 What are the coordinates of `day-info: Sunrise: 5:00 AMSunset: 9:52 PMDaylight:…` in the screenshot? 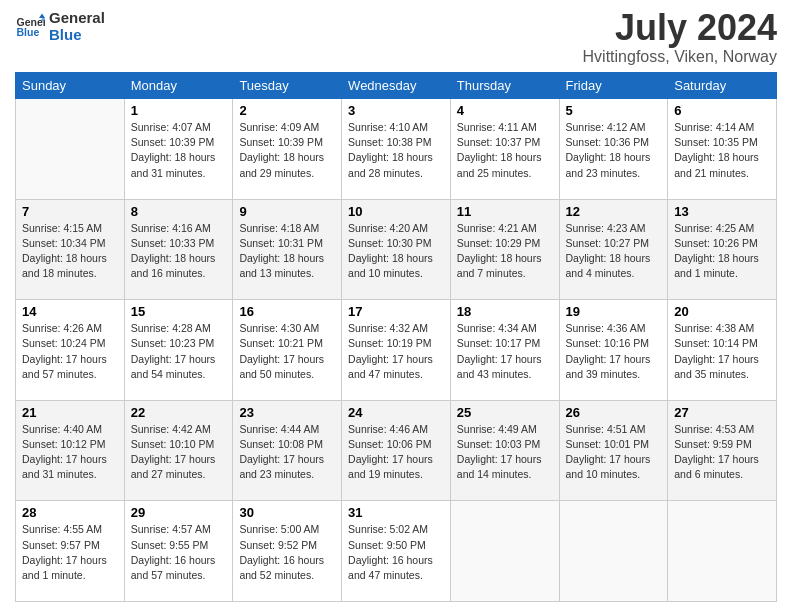 It's located at (287, 552).